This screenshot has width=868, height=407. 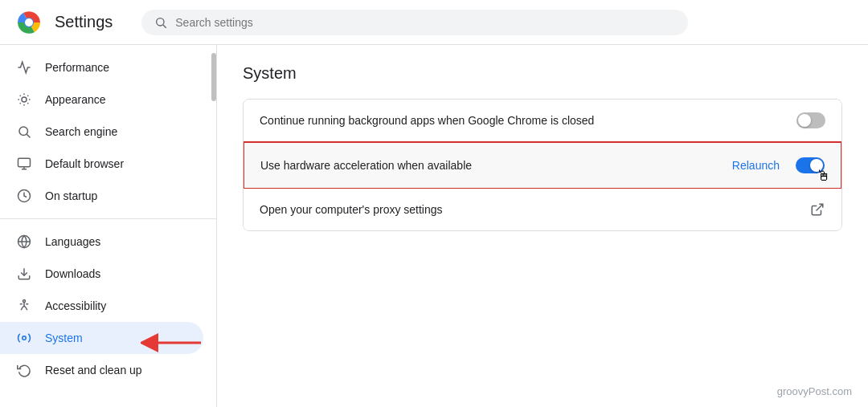 What do you see at coordinates (810, 165) in the screenshot?
I see `hardware-acceleration-toggle: 🖱` at bounding box center [810, 165].